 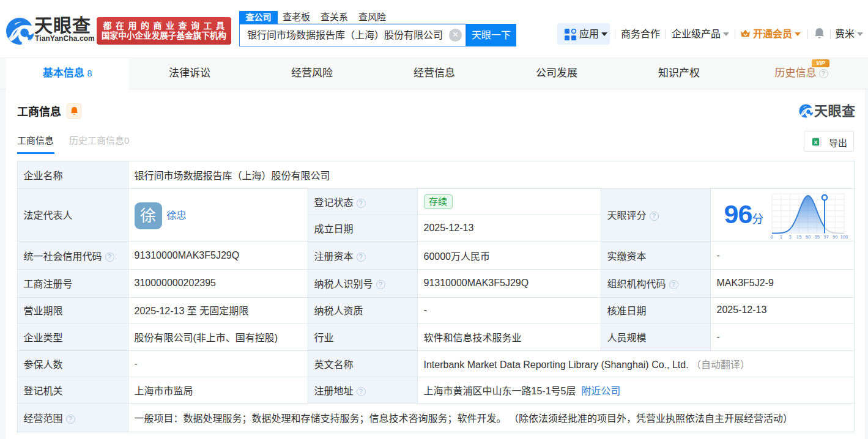 What do you see at coordinates (807, 237) in the screenshot?
I see `svg-text: 50` at bounding box center [807, 237].